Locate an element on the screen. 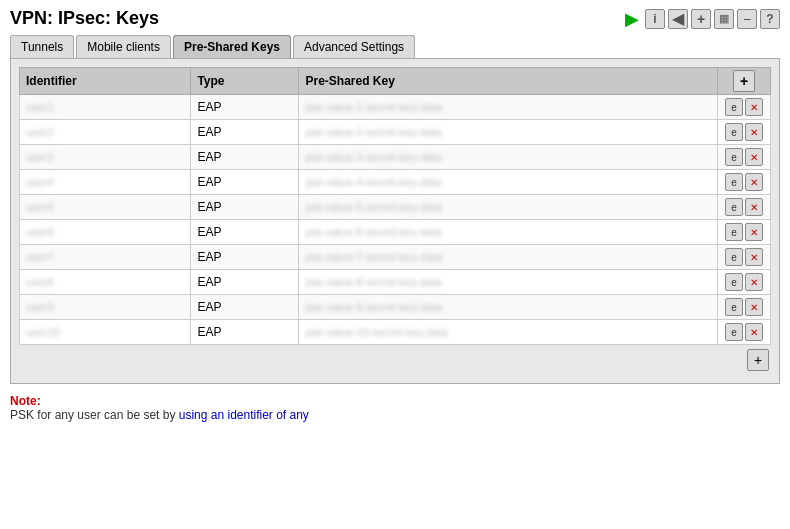  table-row: user5EAPpsk-value-5-secret-key-datae✕ is located at coordinates (396, 208).